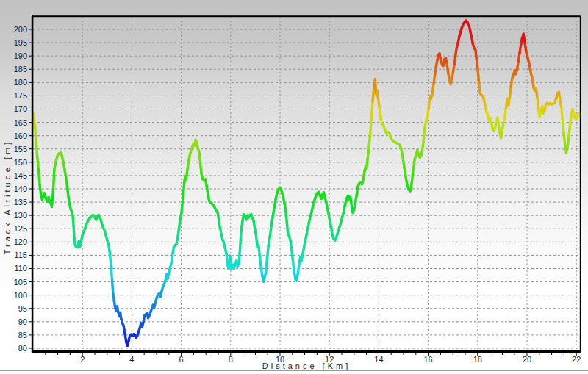  Describe the element at coordinates (231, 359) in the screenshot. I see `x-tick-label: 8` at that location.